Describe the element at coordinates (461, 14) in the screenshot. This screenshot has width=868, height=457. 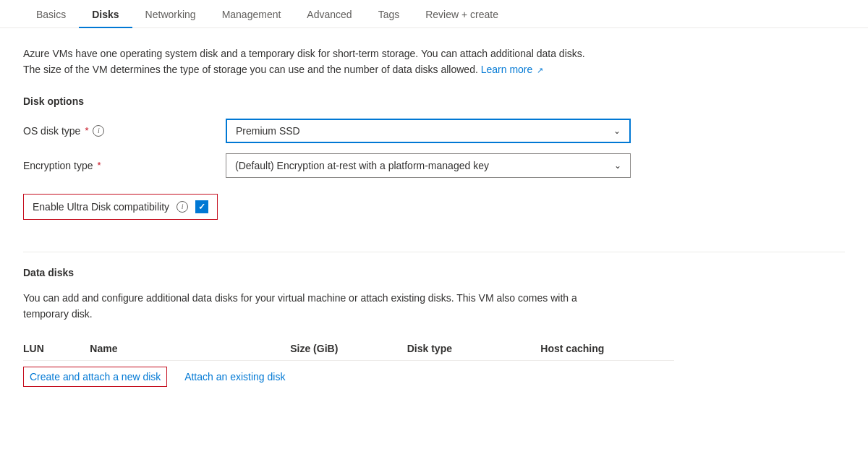
I see `tab-review-create: Review + create` at that location.